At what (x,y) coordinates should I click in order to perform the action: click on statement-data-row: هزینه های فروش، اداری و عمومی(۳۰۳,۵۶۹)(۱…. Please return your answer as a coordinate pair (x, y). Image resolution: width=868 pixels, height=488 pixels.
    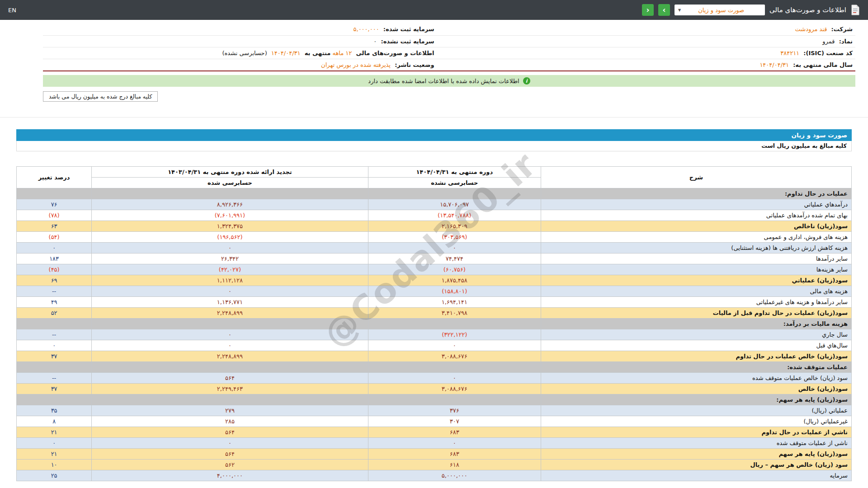
    Looking at the image, I should click on (434, 237).